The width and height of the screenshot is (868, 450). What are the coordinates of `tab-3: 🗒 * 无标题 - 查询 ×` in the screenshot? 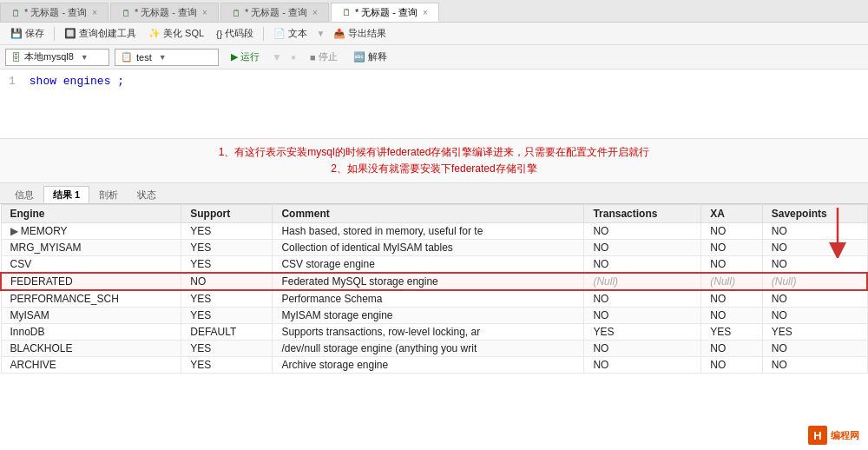 It's located at (274, 12).